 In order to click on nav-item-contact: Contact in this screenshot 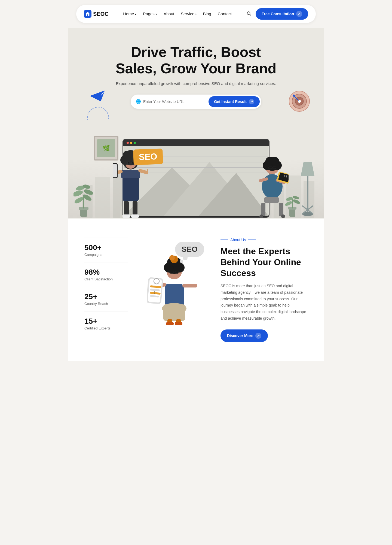, I will do `click(225, 14)`.